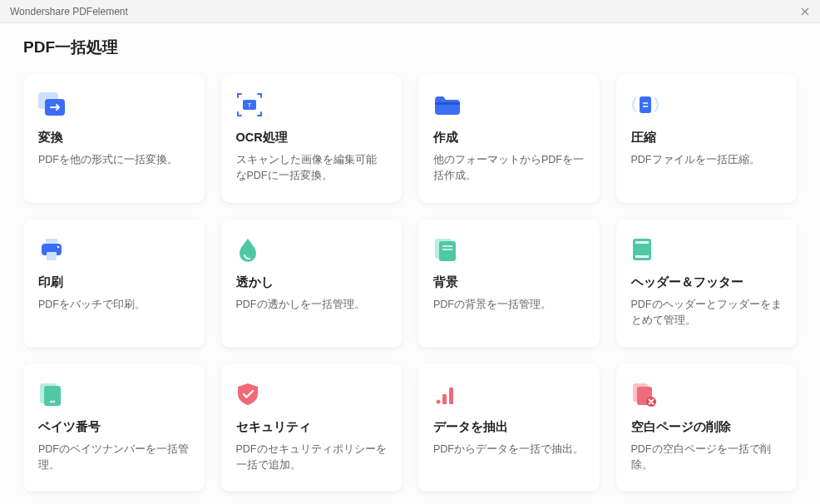 The image size is (820, 504). Describe the element at coordinates (312, 457) in the screenshot. I see `card-desc: PDFのセキュリティポリシーを一括で追加。` at that location.